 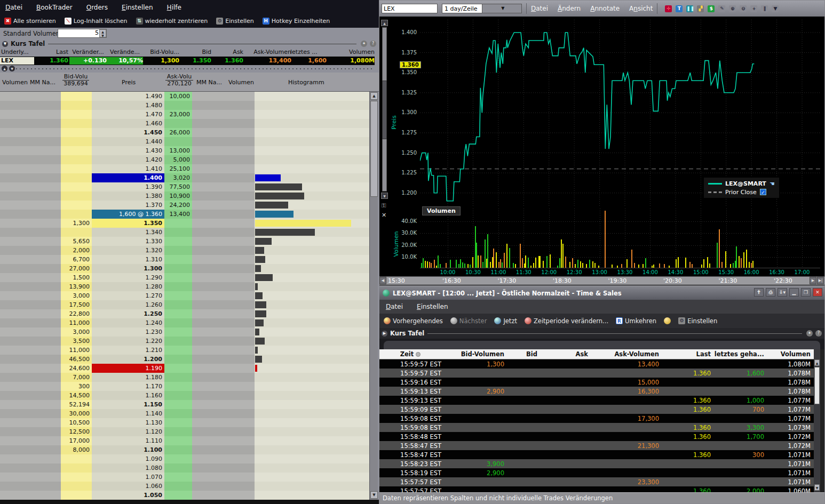 I want to click on col-bid-volume: Bid-Volu 389,694, so click(x=76, y=80).